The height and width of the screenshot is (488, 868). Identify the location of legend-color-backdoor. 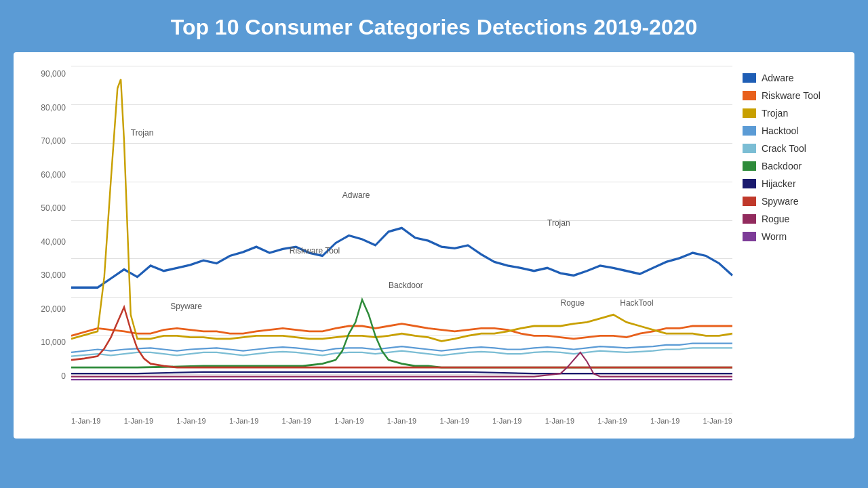
(749, 166).